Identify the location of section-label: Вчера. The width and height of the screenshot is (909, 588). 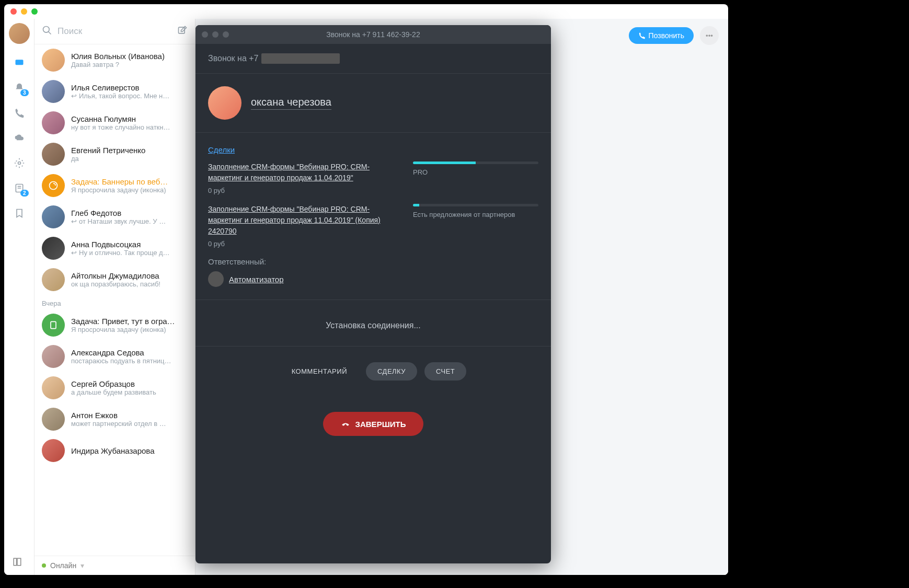
(115, 302).